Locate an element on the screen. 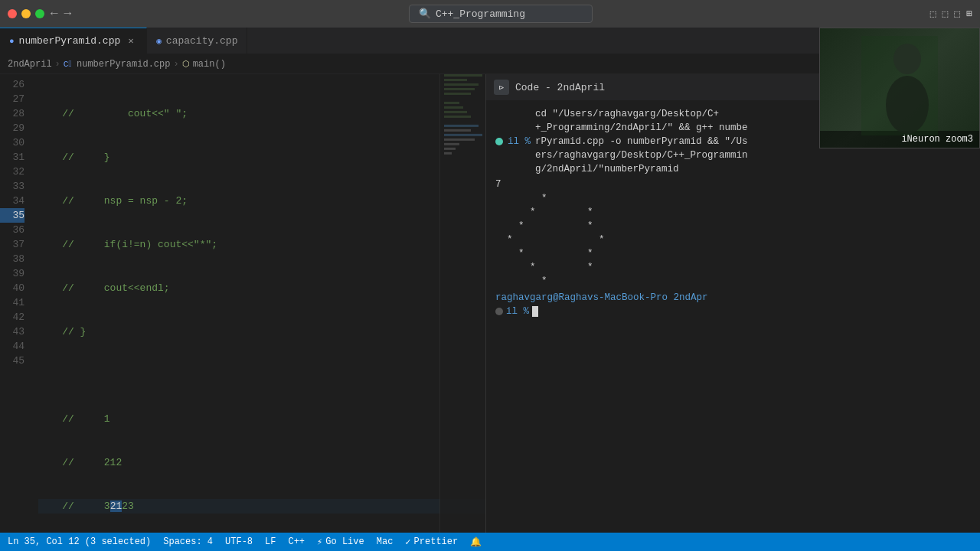 The height and width of the screenshot is (551, 980). title-right-icons: ⬚ ⬚ ⬚ ⊞ is located at coordinates (951, 14).